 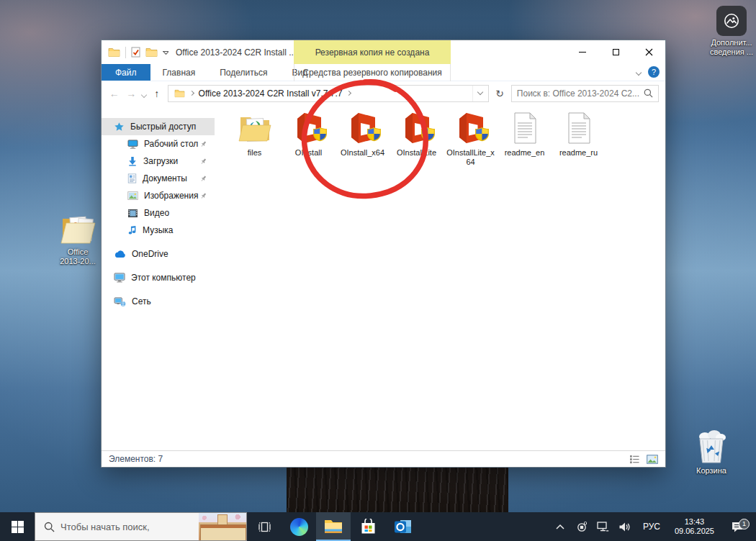 What do you see at coordinates (166, 53) in the screenshot?
I see `qat-customize-icon` at bounding box center [166, 53].